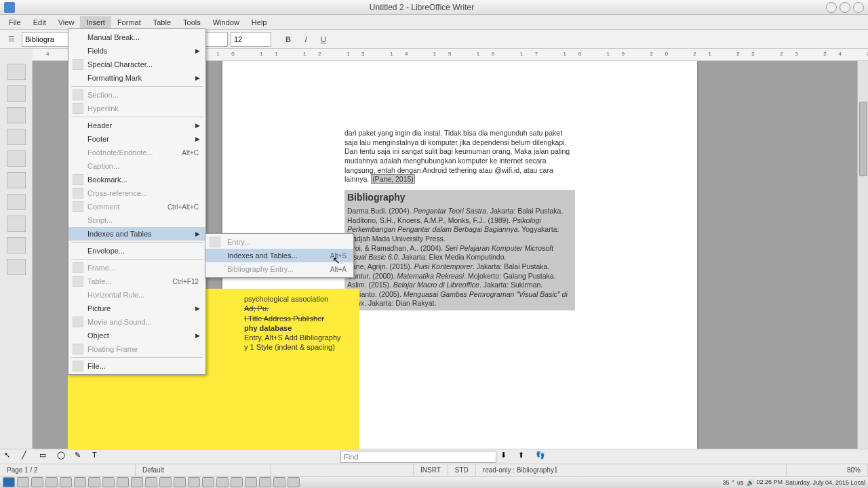 Image resolution: width=868 pixels, height=488 pixels. I want to click on vertical-scrollbar, so click(863, 256).